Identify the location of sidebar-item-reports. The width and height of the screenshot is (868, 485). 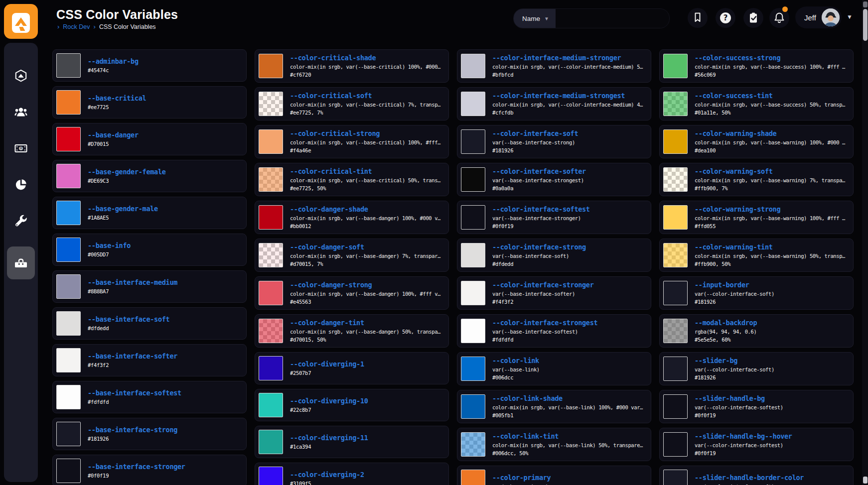
(21, 185).